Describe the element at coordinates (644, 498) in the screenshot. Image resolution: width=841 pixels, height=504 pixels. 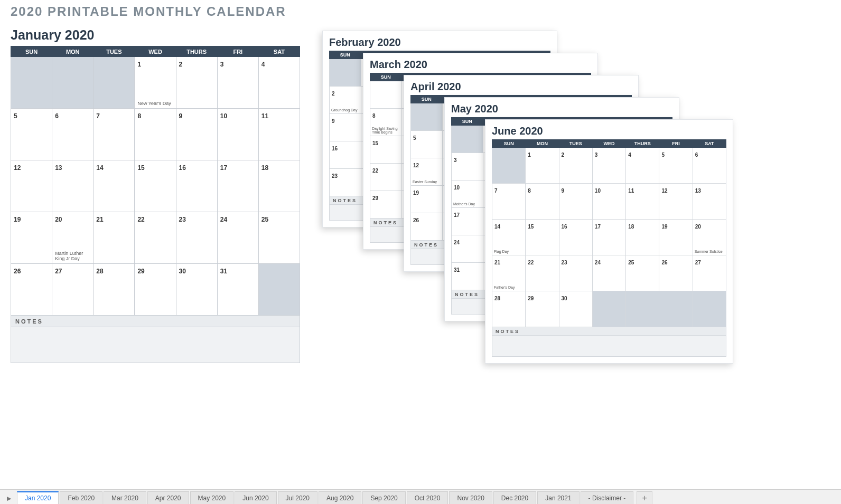
I see `add-sheet-button: +` at that location.